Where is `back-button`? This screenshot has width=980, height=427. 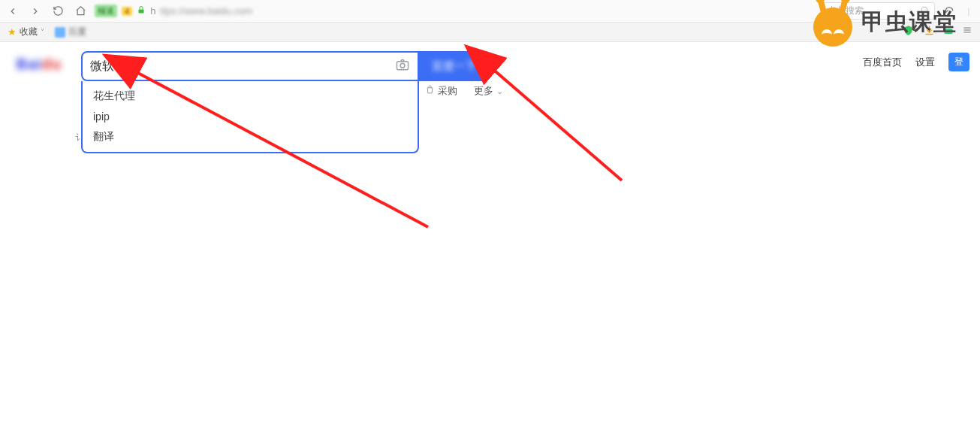
back-button is located at coordinates (13, 11).